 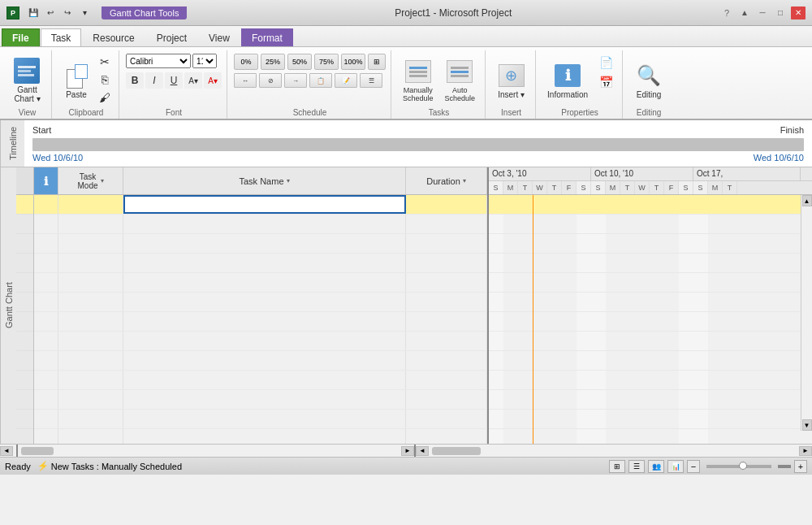 I want to click on respect-links-button: ↔, so click(x=245, y=80).